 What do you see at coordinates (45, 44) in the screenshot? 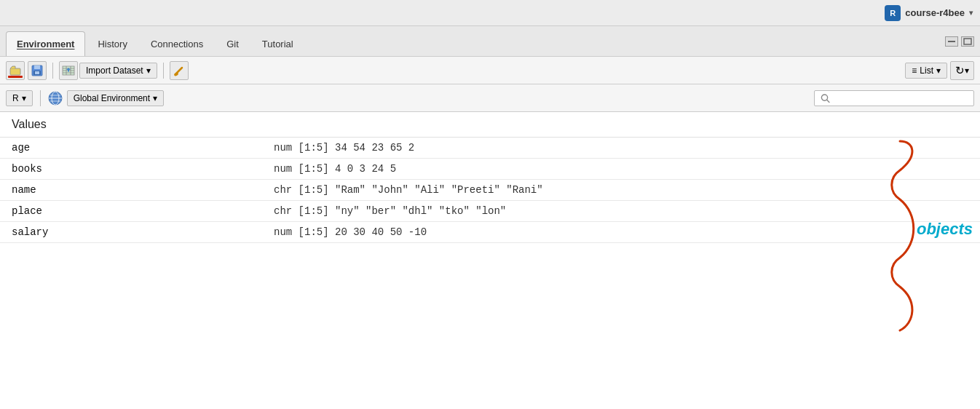
I see `tab-environment: Environment` at bounding box center [45, 44].